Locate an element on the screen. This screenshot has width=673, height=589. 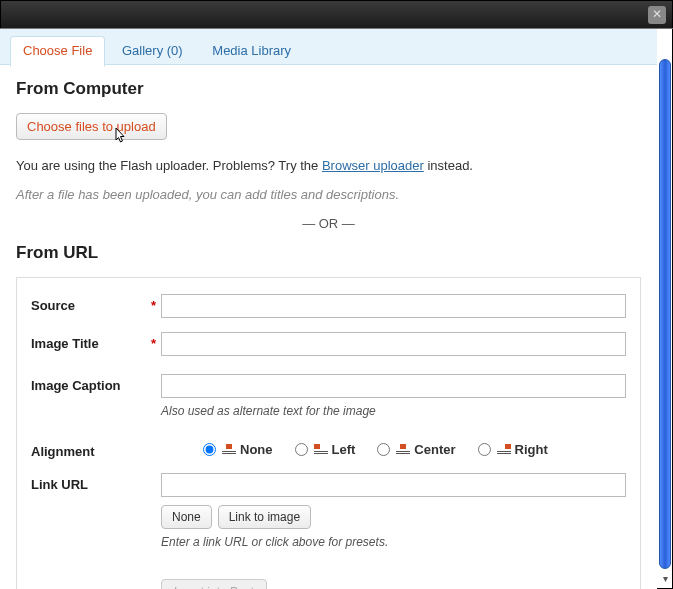
caption-help: Also used as alternate text for the imag… is located at coordinates (394, 411).